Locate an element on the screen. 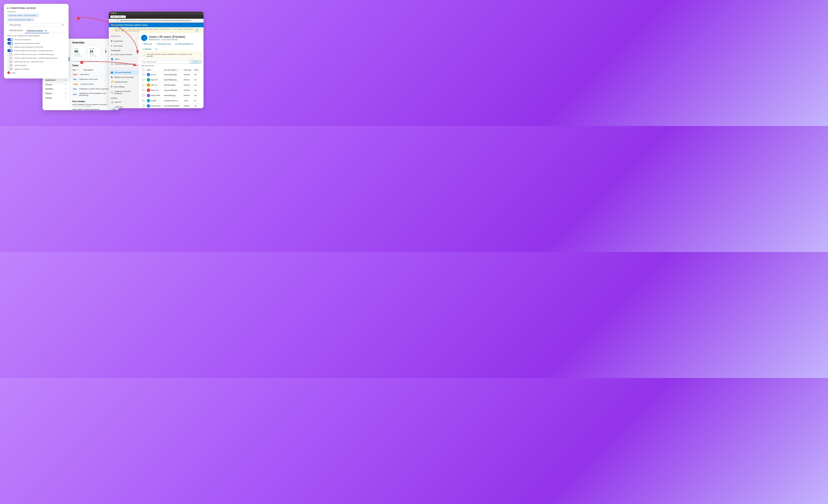 The height and width of the screenshot is (504, 828). group-tag-1: HIGH RISK USERS - CONTRACTORS × is located at coordinates (23, 15).